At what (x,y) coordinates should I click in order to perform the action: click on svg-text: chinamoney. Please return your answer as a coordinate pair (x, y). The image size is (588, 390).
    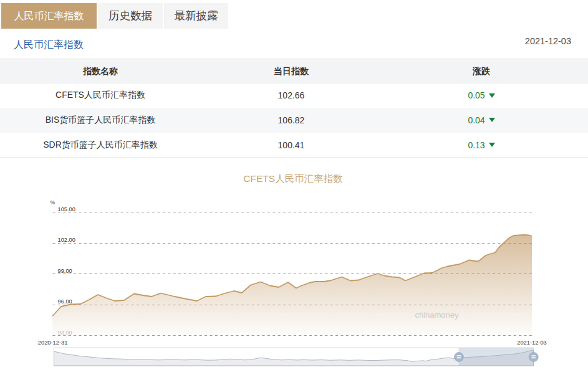
    Looking at the image, I should click on (436, 315).